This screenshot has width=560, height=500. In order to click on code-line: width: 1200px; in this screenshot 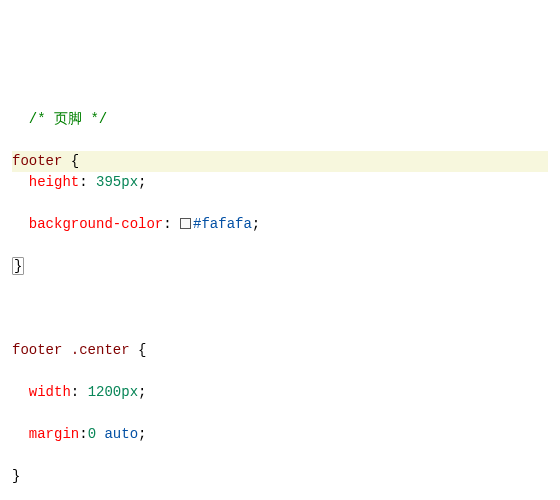, I will do `click(280, 392)`.